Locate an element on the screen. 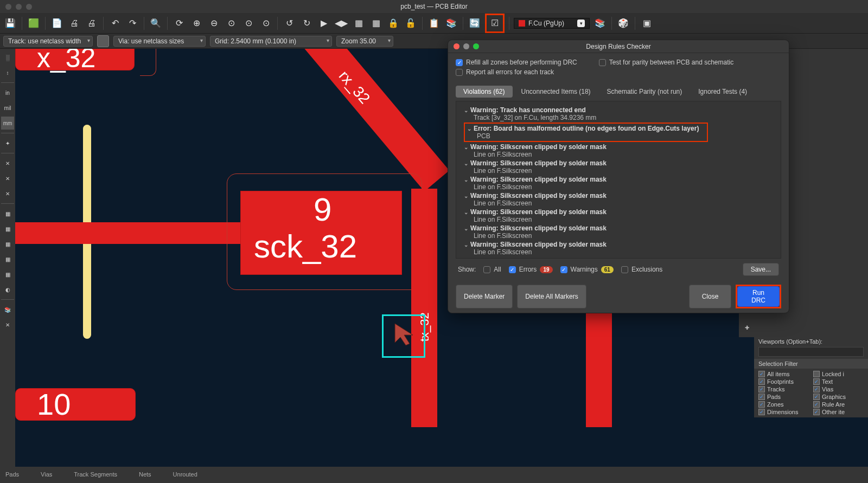 Image resolution: width=868 pixels, height=483 pixels. tab-violations: Violations (62) is located at coordinates (484, 92).